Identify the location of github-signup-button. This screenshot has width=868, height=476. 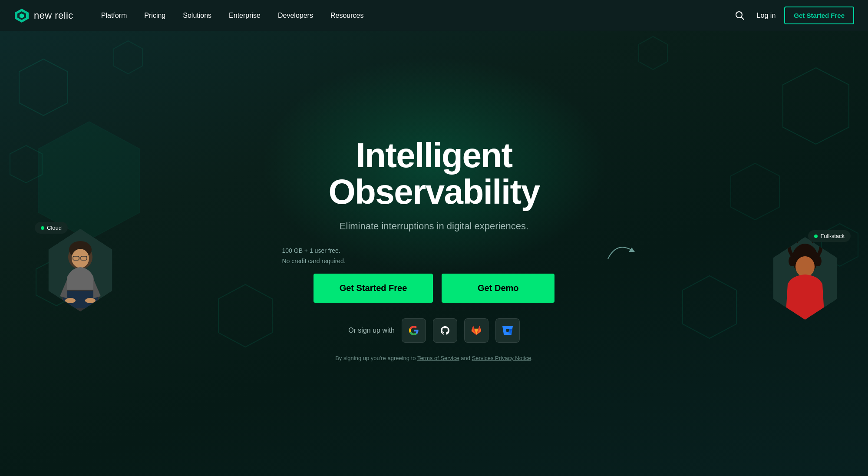
(445, 331).